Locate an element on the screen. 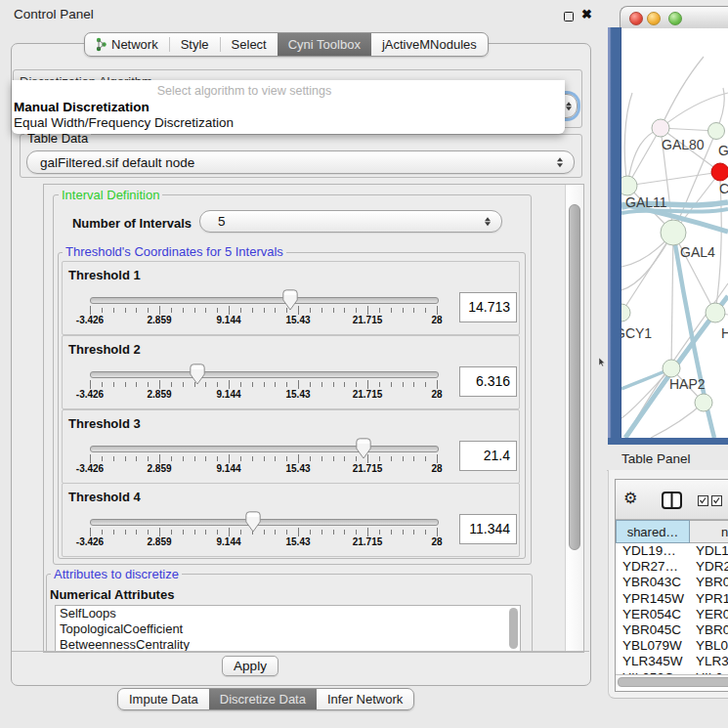 The height and width of the screenshot is (728, 728). table-row: YDR27…YDR2 is located at coordinates (672, 567).